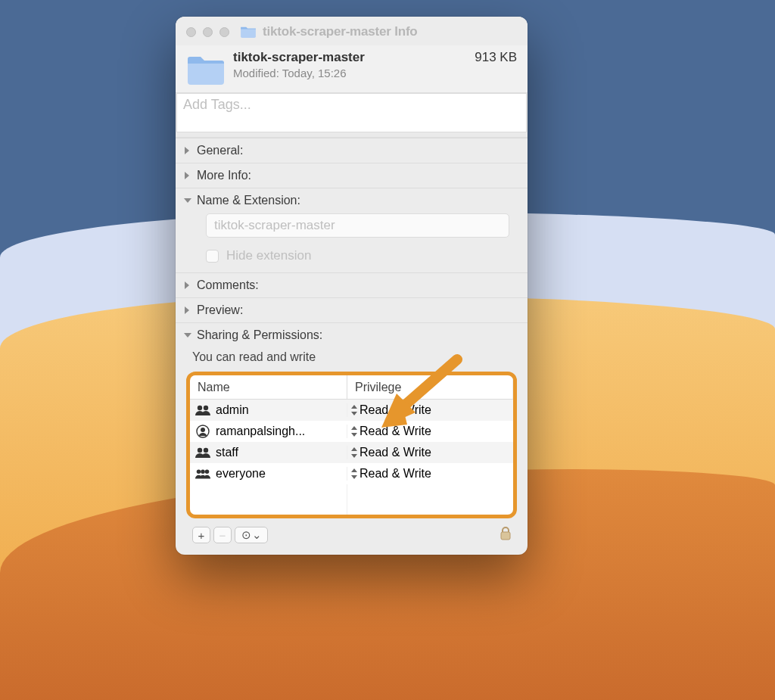 The image size is (775, 700). What do you see at coordinates (251, 535) in the screenshot?
I see `action-menu-button: ⊙ ⌄` at bounding box center [251, 535].